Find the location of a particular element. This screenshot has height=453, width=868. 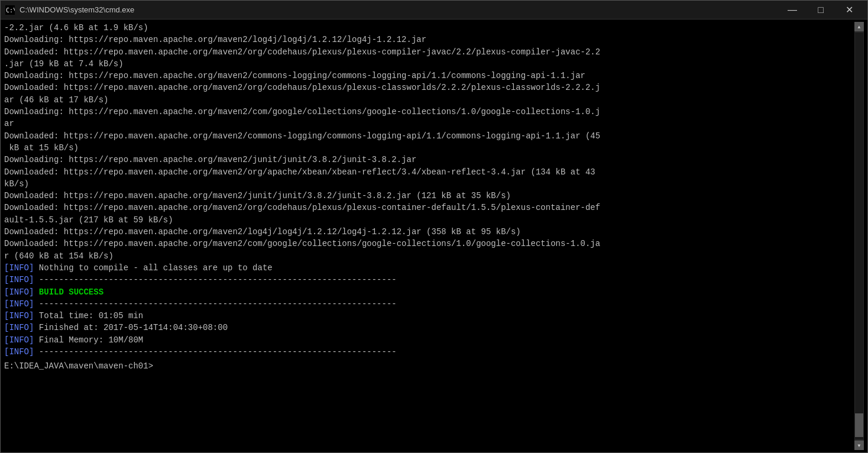

maximize-button: □ is located at coordinates (821, 10).